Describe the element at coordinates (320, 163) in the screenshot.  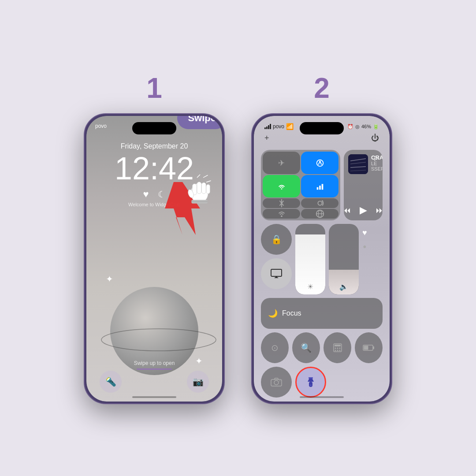
I see `airdrop-btn` at that location.